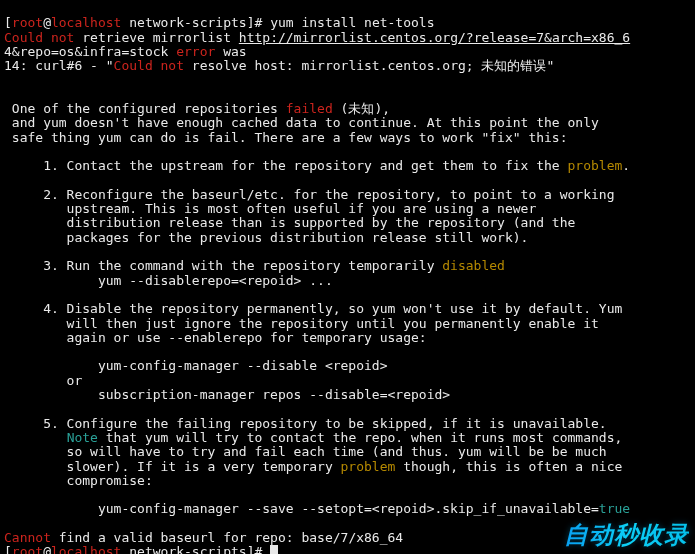 This screenshot has width=695, height=554. What do you see at coordinates (286, 138) in the screenshot?
I see `output-line: safe thing yum can do is fail. There are…` at bounding box center [286, 138].